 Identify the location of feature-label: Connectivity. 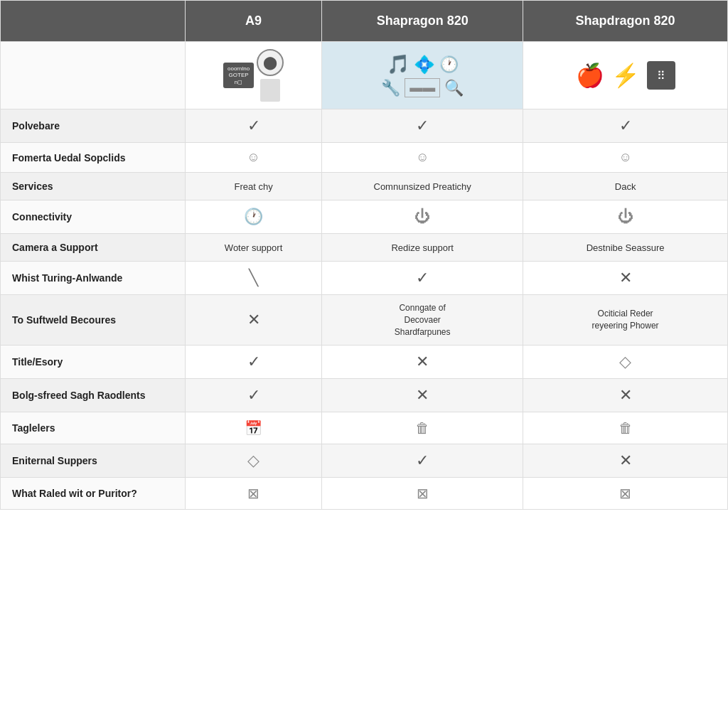
(93, 218).